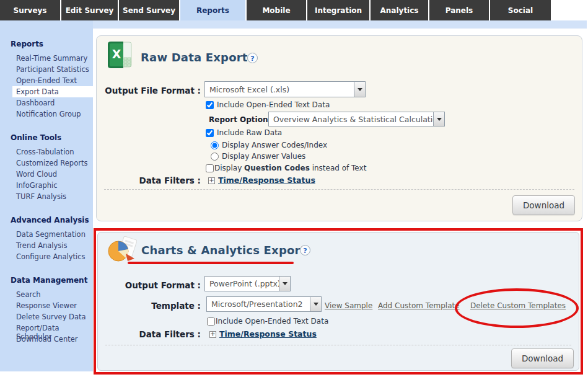 The width and height of the screenshot is (588, 377). Describe the element at coordinates (459, 10) in the screenshot. I see `tab-panels: Panels` at that location.